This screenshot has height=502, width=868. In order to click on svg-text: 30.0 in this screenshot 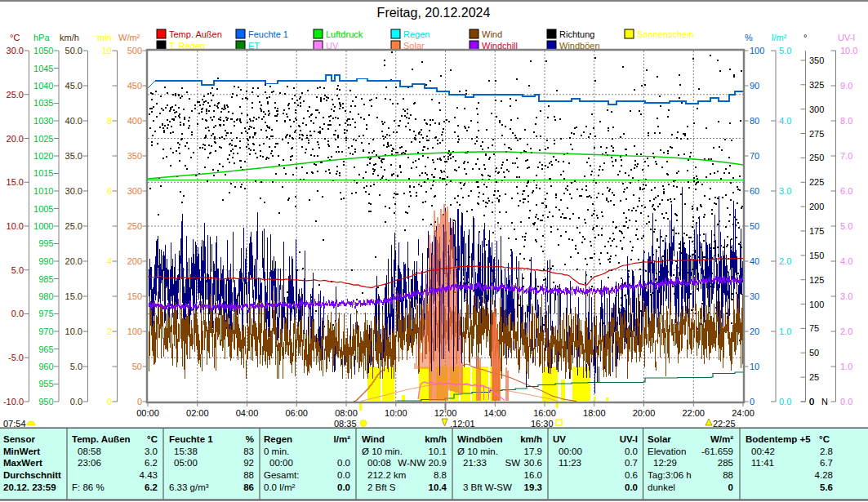, I will do `click(15, 51)`.